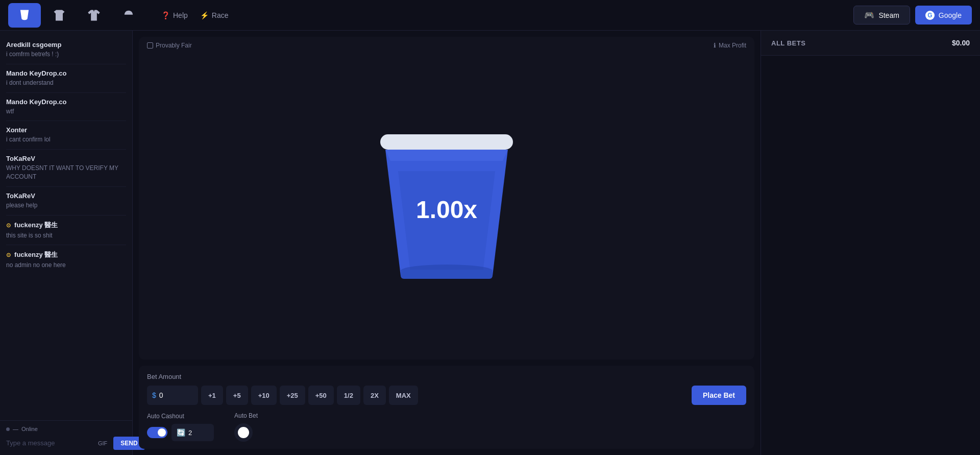  What do you see at coordinates (66, 45) in the screenshot?
I see `chat-username: Aredkill csgoemp` at bounding box center [66, 45].